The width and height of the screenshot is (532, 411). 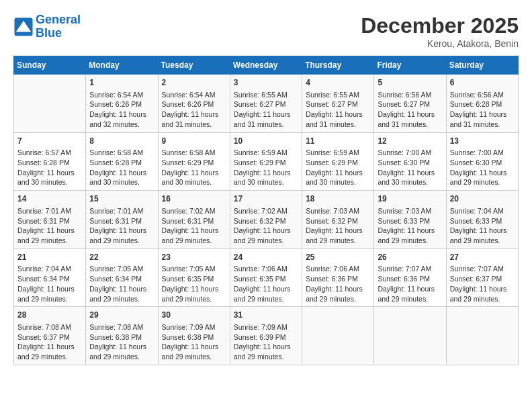 I want to click on day-number: 10, so click(x=266, y=141).